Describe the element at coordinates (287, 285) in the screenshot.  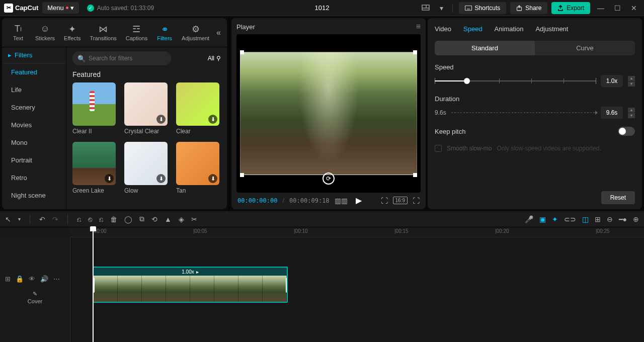
I see `clip-handle-right` at that location.